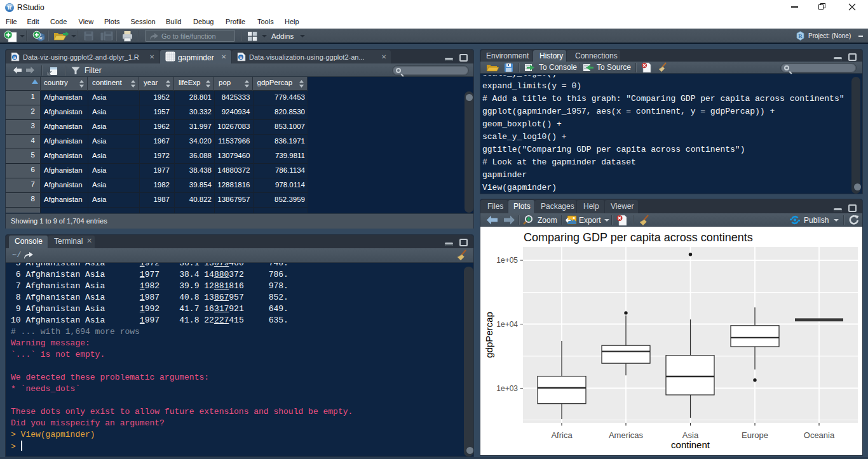 The width and height of the screenshot is (868, 459). I want to click on svg-text: gdpPercap, so click(489, 335).